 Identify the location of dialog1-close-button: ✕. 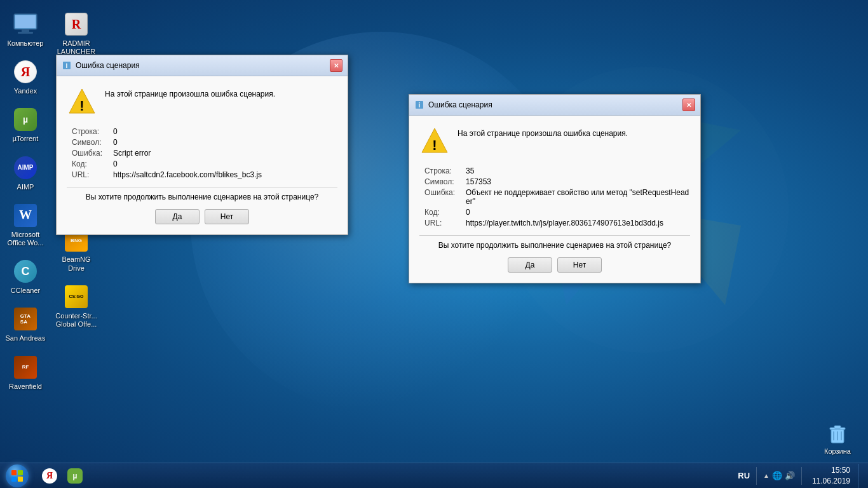
(336, 65).